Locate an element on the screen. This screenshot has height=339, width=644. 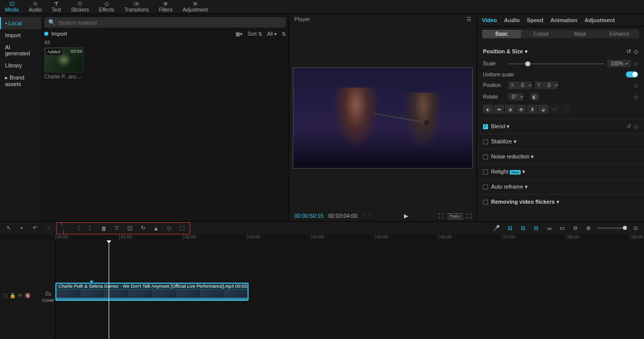
link-icon: ⫘ is located at coordinates (549, 228).